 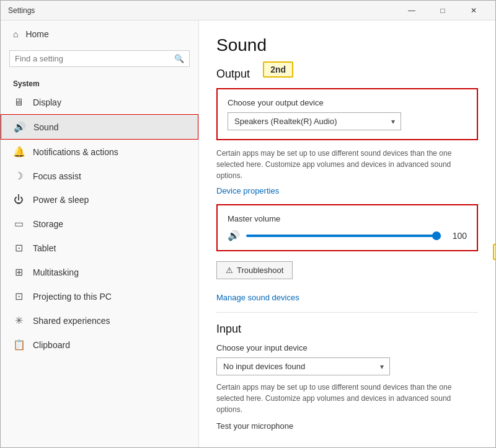 I want to click on clipboard-icon: 📋, so click(x=19, y=345).